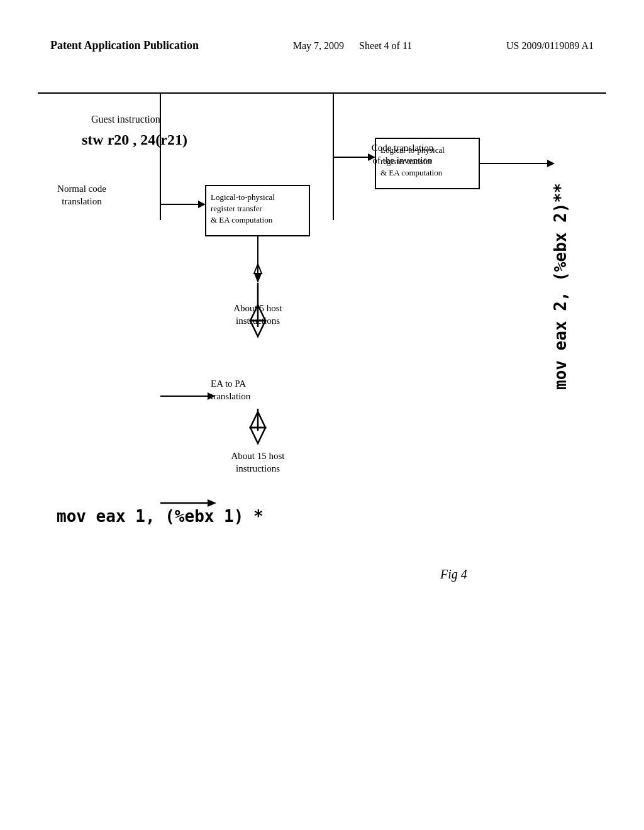 The width and height of the screenshot is (644, 830). What do you see at coordinates (353, 46) in the screenshot?
I see `header-date-sheet: May 7, 2009 Sheet 4 of 11` at bounding box center [353, 46].